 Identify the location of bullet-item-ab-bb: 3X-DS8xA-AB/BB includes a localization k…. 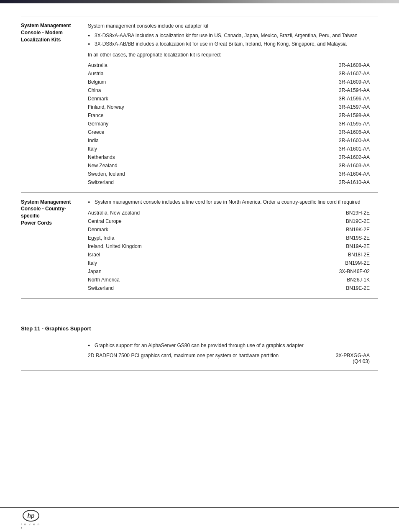
(233, 44).